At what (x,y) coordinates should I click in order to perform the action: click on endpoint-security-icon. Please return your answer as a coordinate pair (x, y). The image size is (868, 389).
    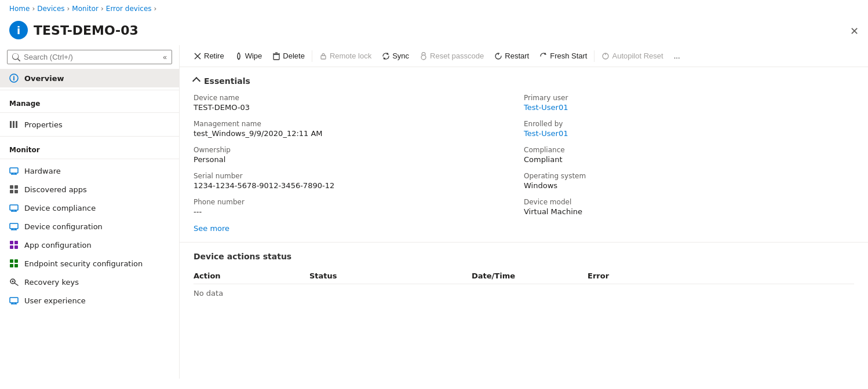
    Looking at the image, I should click on (14, 263).